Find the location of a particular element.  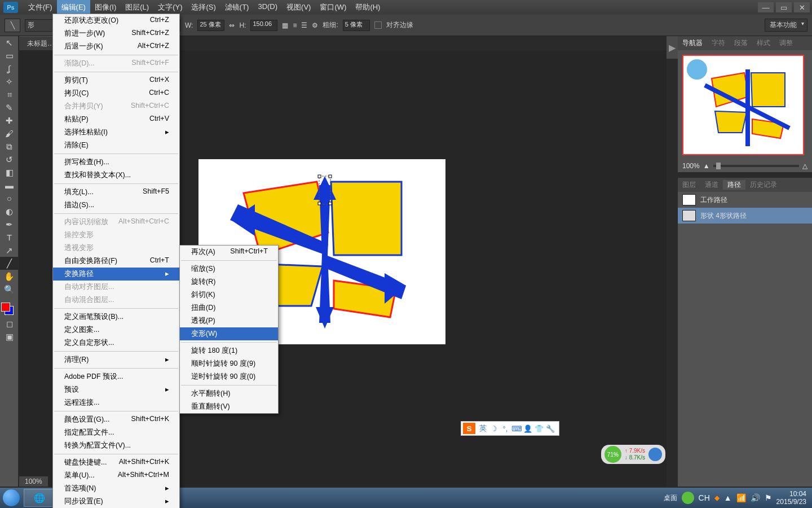

transform-item-2: 缩放(S) is located at coordinates (229, 269).